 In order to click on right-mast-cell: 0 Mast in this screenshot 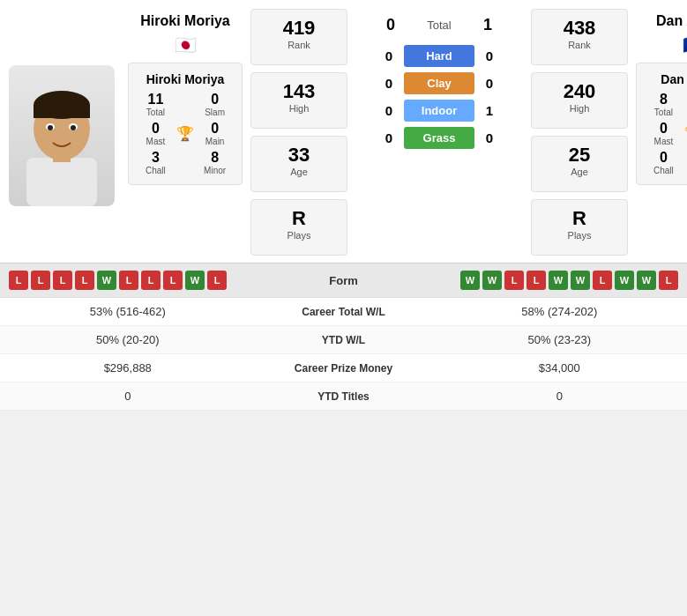, I will do `click(663, 134)`.